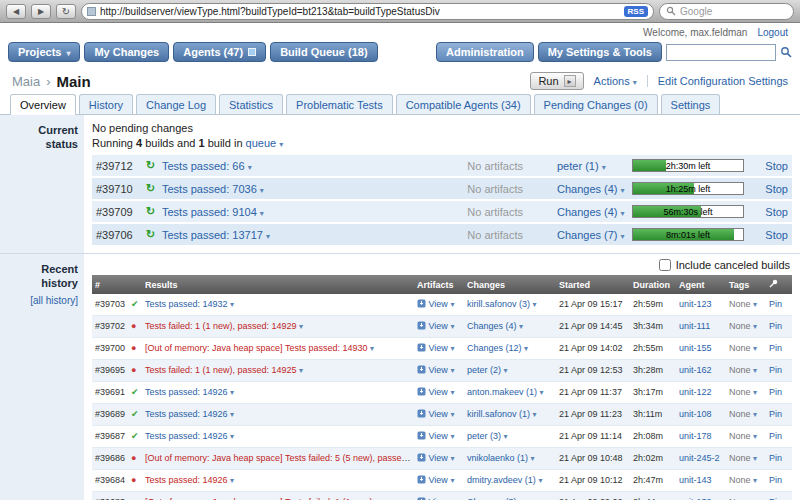  Describe the element at coordinates (600, 52) in the screenshot. I see `nav-settings-tools: My Settings & Tools` at that location.